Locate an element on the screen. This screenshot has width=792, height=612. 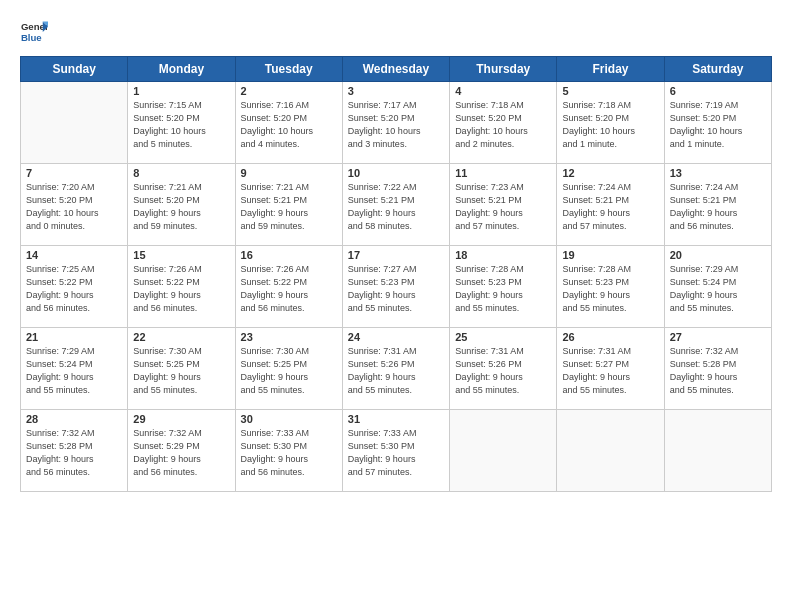
day-detail: Sunrise: 7:21 AM Sunset: 5:20 PM Dayligh… is located at coordinates (181, 207).